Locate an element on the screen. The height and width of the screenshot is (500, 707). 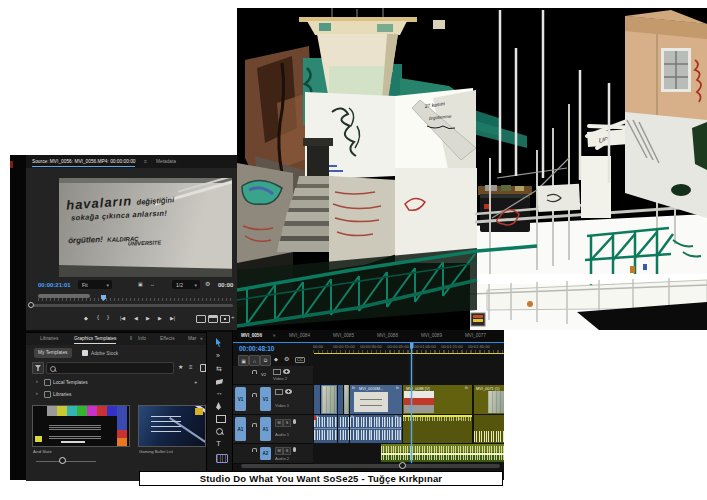
v1-source-chip: V1 is located at coordinates (240, 399).